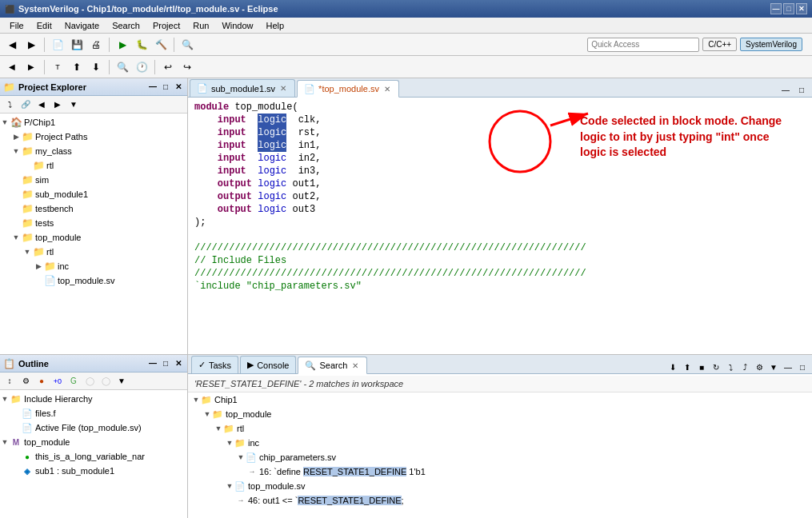 This screenshot has height=518, width=812. What do you see at coordinates (10, 381) in the screenshot?
I see `outline-sort-btn: ↕` at bounding box center [10, 381].